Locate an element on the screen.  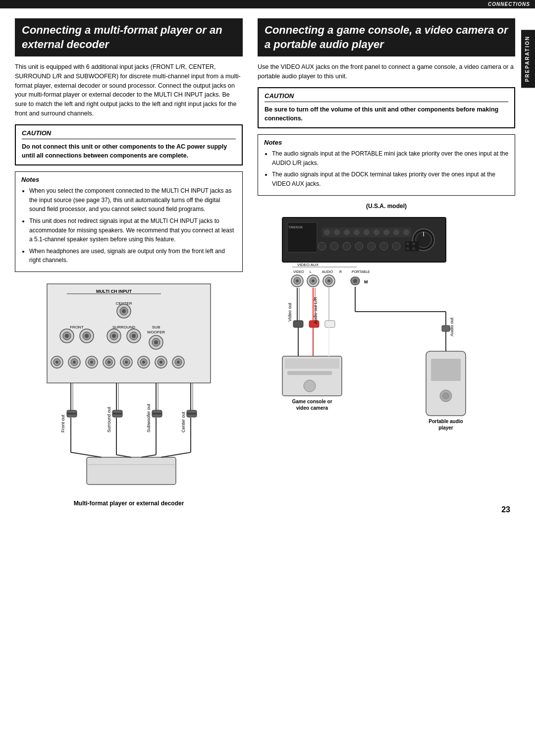
svg-text: Game console or is located at coordinates (312, 401).